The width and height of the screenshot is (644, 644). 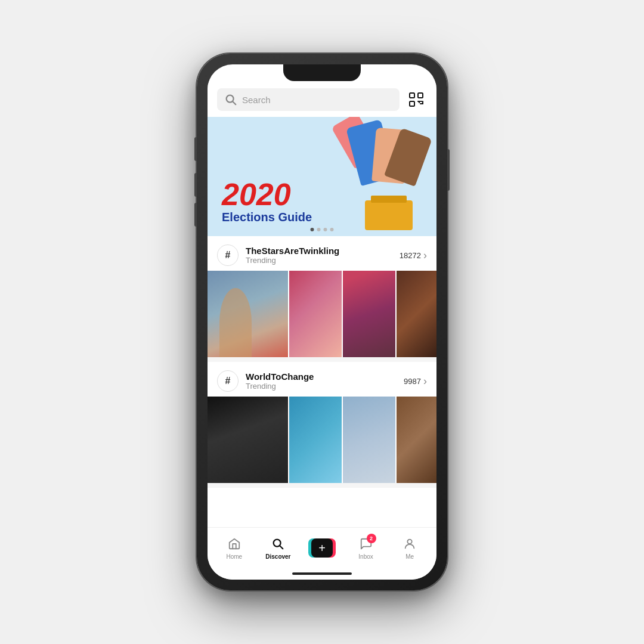 I want to click on inbox-label: Inbox, so click(x=366, y=557).